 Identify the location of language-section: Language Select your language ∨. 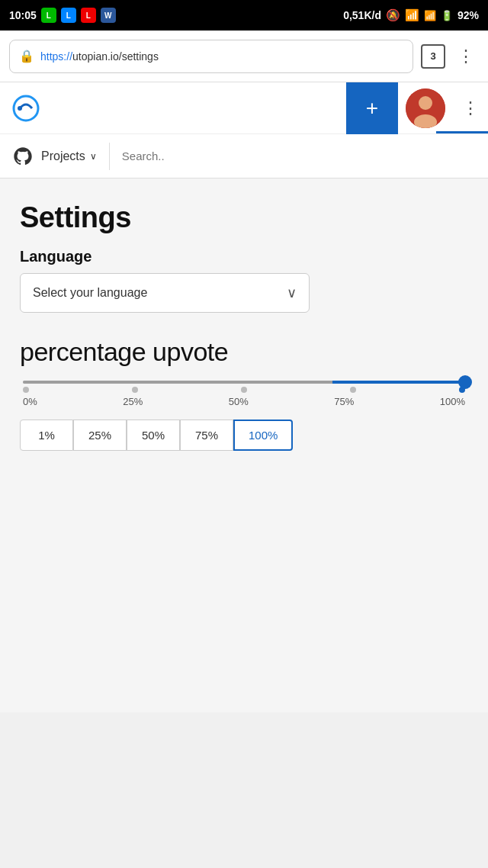
(244, 281).